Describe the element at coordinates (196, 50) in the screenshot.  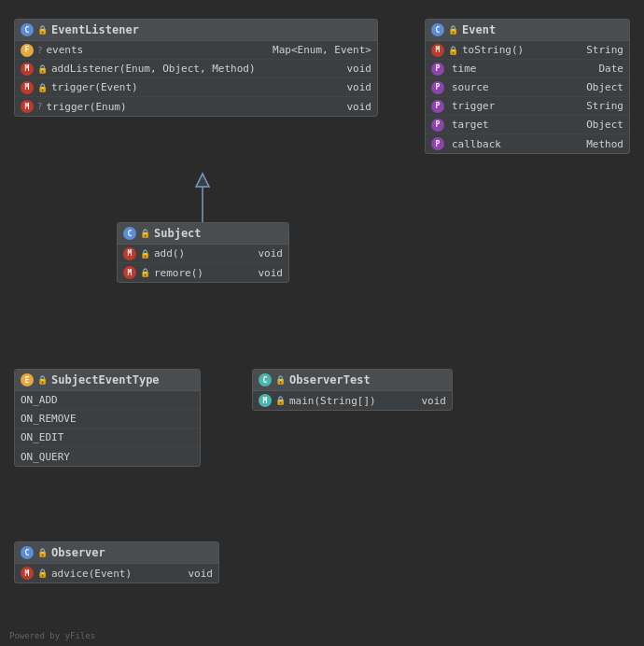
I see `event-listener-row-events: F ? events Map<Enum, Event>` at that location.